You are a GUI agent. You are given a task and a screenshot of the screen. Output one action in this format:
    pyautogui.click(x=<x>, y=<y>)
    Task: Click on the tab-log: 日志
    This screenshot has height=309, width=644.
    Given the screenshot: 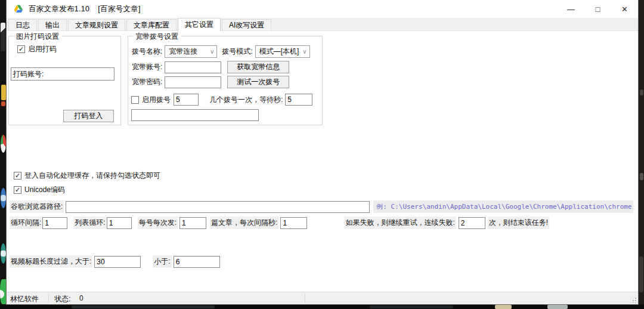 What is the action you would take?
    pyautogui.click(x=23, y=25)
    